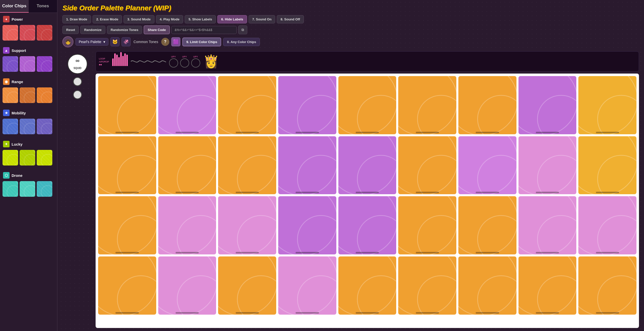  I want to click on main-circle-control: ∞SQUID, so click(77, 64).